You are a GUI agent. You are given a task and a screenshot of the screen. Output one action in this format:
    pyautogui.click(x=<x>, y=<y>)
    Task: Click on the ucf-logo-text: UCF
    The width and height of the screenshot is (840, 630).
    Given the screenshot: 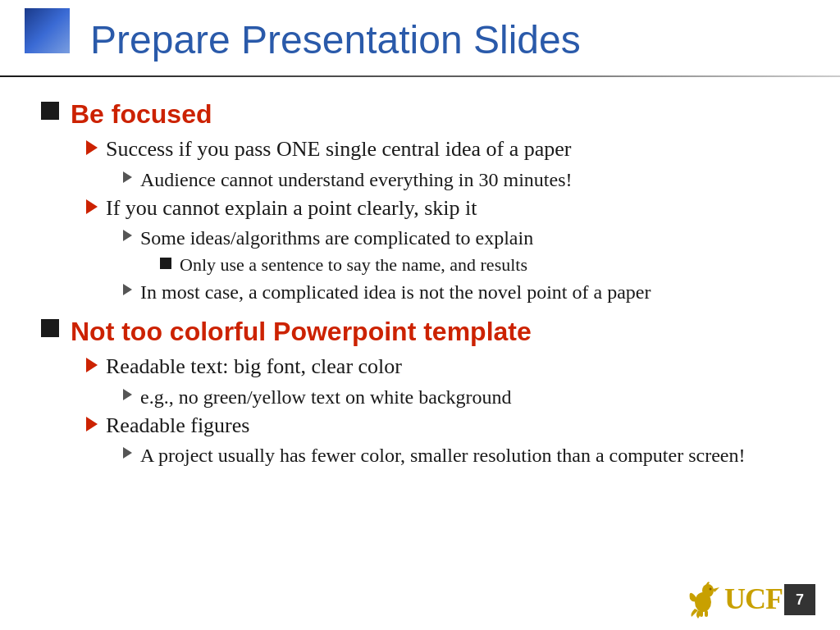 What is the action you would take?
    pyautogui.click(x=753, y=599)
    